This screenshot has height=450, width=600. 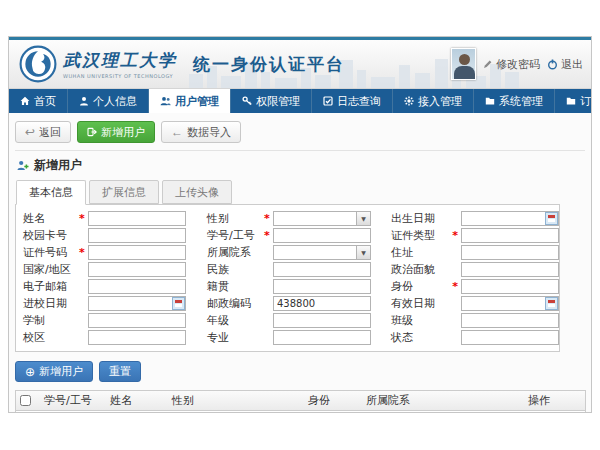 I want to click on tab-label: 扩展信息, so click(x=124, y=192).